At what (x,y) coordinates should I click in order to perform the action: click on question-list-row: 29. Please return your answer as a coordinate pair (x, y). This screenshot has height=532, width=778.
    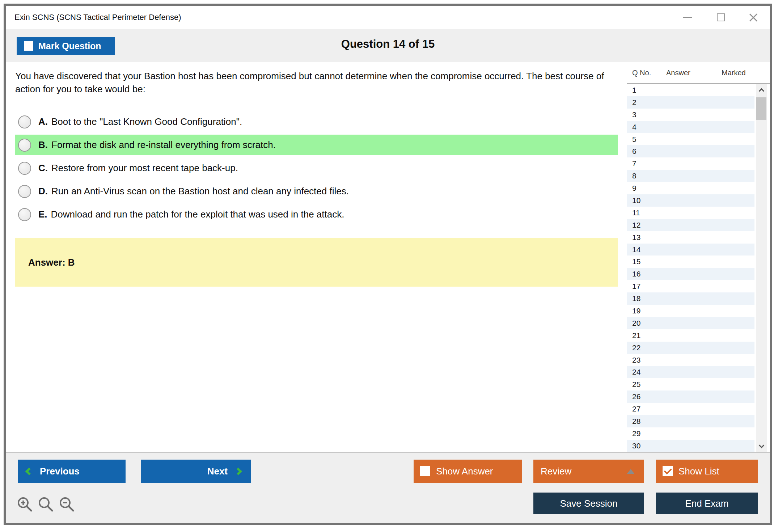
    Looking at the image, I should click on (691, 434).